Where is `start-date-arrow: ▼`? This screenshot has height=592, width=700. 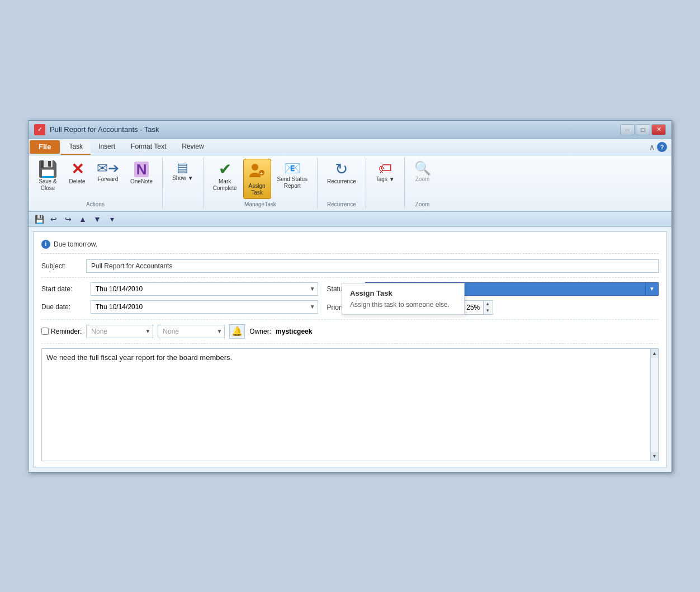 start-date-arrow: ▼ is located at coordinates (313, 288).